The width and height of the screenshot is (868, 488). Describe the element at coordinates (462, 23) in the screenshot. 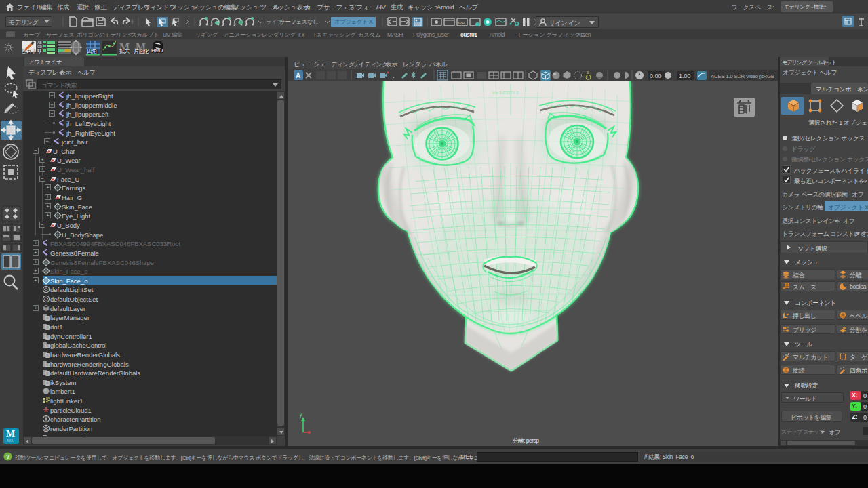

I see `svg-text: IPR` at that location.